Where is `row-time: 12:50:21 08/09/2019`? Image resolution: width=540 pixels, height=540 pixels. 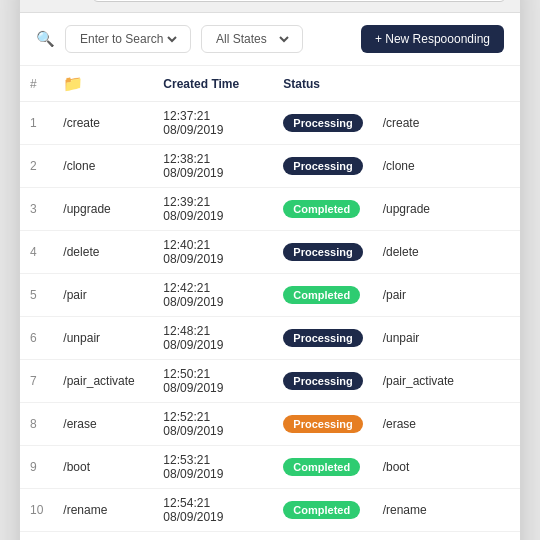 row-time: 12:50:21 08/09/2019 is located at coordinates (213, 382).